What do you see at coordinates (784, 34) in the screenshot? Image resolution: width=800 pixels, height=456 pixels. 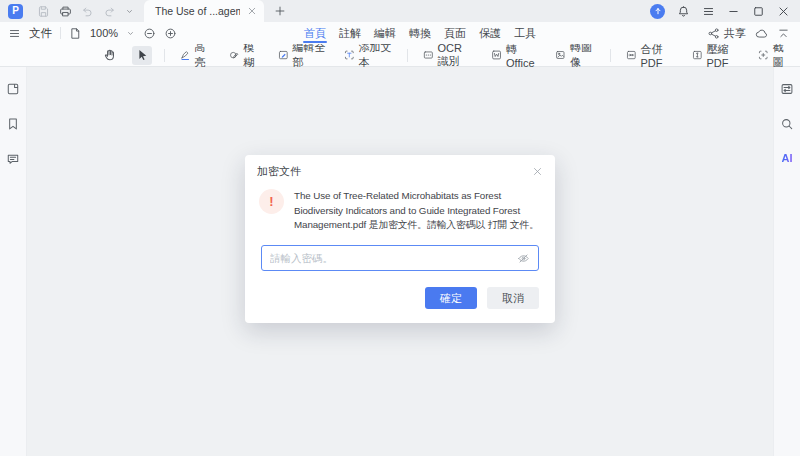 I see `collapse-toolbar-icon` at bounding box center [784, 34].